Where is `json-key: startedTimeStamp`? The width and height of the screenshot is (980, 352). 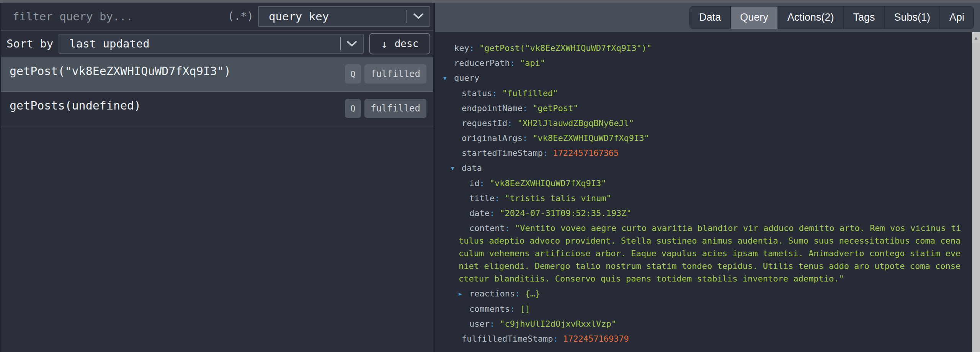
json-key: startedTimeStamp is located at coordinates (502, 153).